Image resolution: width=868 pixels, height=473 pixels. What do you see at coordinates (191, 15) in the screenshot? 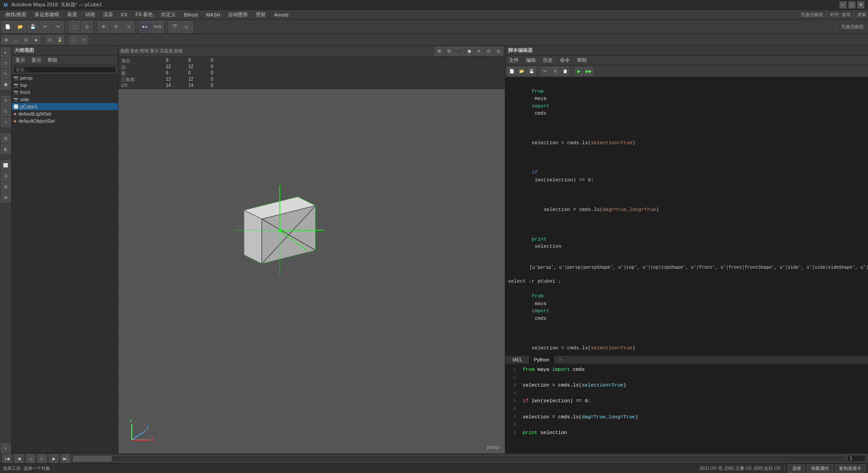
I see `menu-item-bifrost: Bifrost` at bounding box center [191, 15].